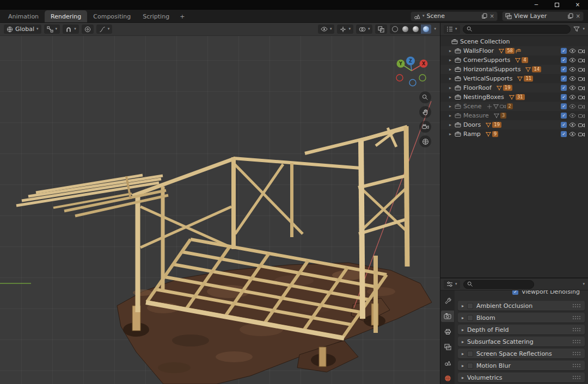  I want to click on outliner-row-ramp: ▸ Ramp 9 ✓, so click(514, 134).